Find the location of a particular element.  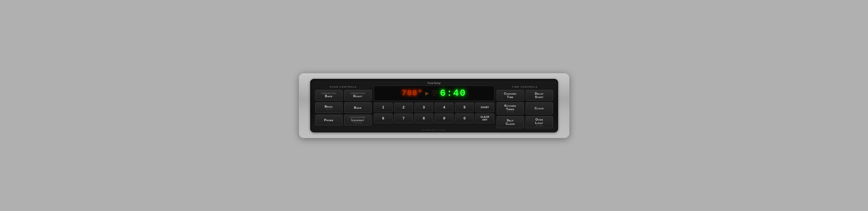

key-8: 8 is located at coordinates (424, 118).